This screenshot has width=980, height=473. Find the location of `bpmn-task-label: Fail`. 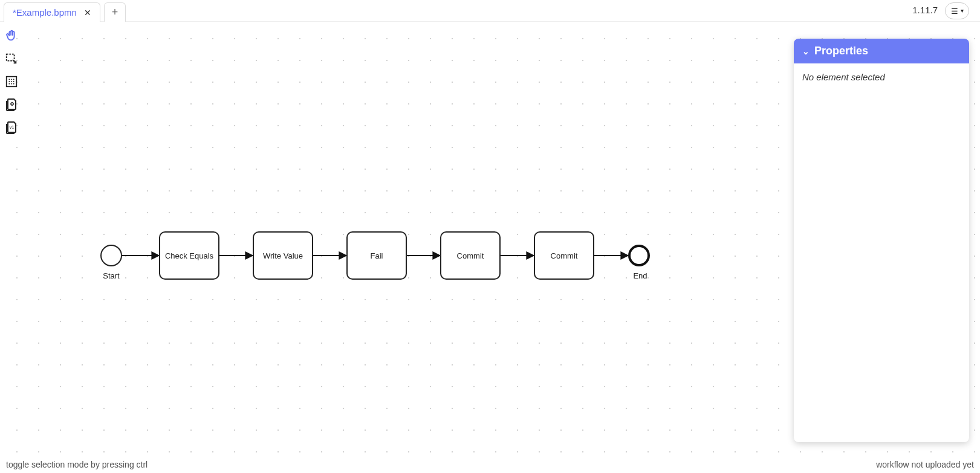

bpmn-task-label: Fail is located at coordinates (377, 256).